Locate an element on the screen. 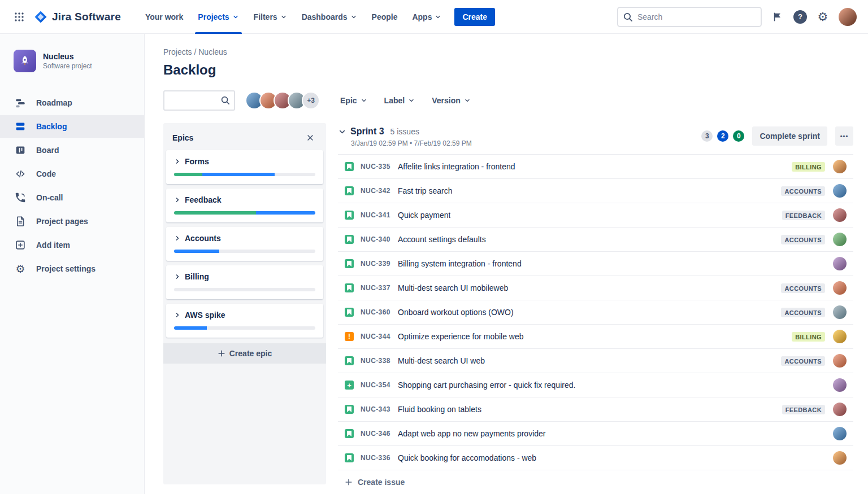  project-avatar is located at coordinates (25, 61).